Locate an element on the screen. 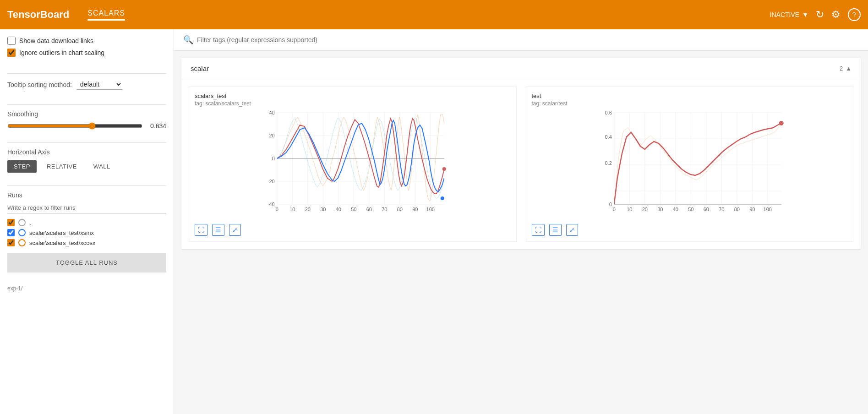  run-label-xcosx: scalar\scalars_test\xcosx is located at coordinates (62, 243).